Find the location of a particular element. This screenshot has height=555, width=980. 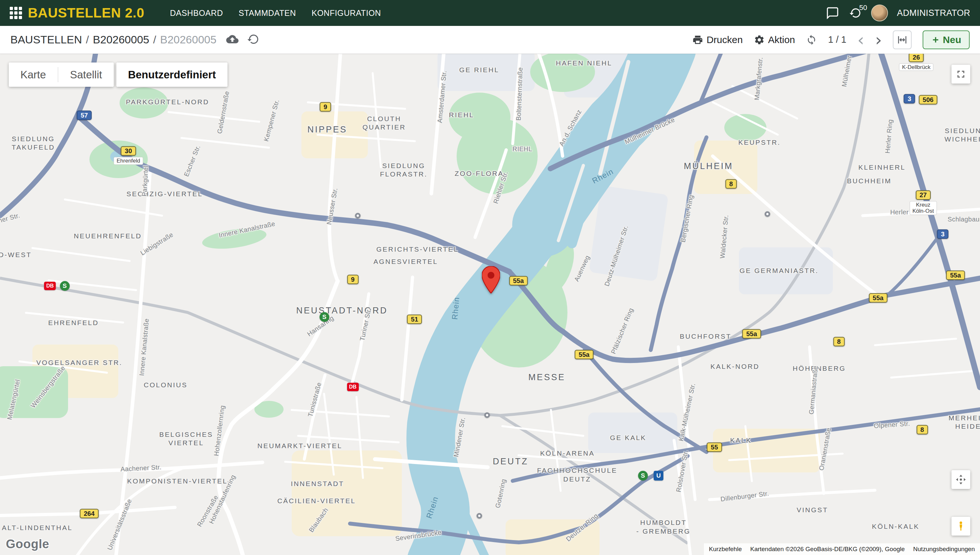

map-label: Schlagbaum is located at coordinates (964, 219).